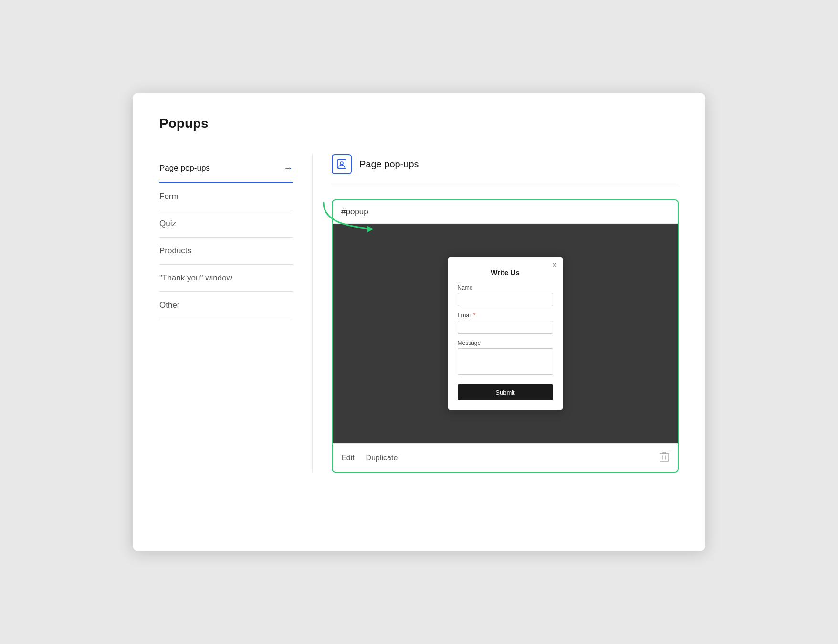 This screenshot has height=644, width=838. What do you see at coordinates (236, 313) in the screenshot?
I see `sidebar: Page pop-ups → Form Quiz Products "Thank…` at bounding box center [236, 313].